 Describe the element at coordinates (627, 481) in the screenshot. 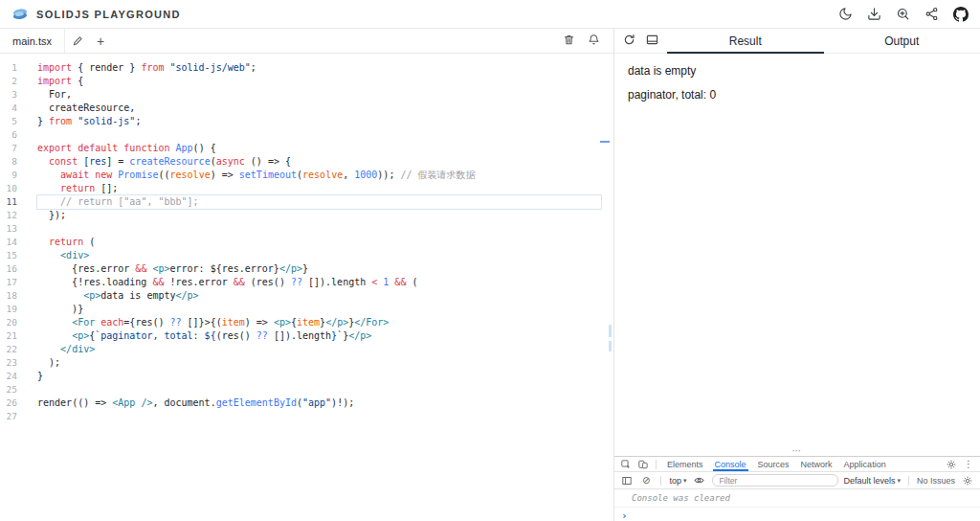

I see `console-sidebar-button` at that location.